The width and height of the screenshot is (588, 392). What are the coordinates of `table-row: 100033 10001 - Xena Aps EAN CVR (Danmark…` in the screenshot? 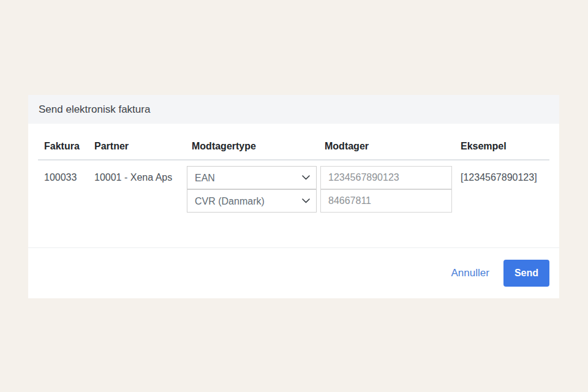 It's located at (294, 186).